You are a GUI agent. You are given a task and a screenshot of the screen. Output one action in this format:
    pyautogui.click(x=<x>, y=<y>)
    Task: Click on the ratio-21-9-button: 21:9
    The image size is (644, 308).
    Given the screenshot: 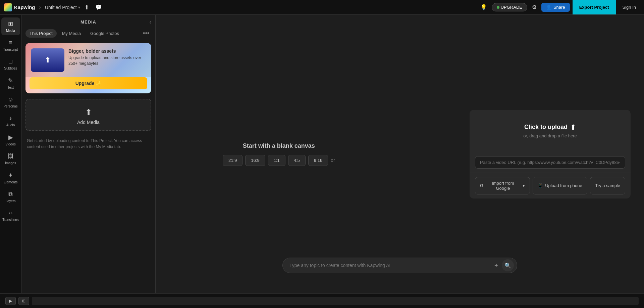 What is the action you would take?
    pyautogui.click(x=233, y=161)
    